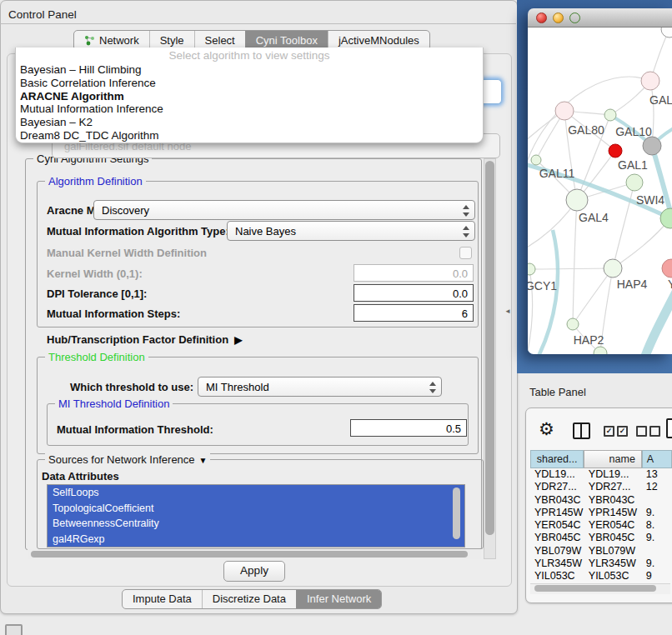 The width and height of the screenshot is (672, 635). Describe the element at coordinates (162, 599) in the screenshot. I see `tab-impute-data: Impute Data` at that location.